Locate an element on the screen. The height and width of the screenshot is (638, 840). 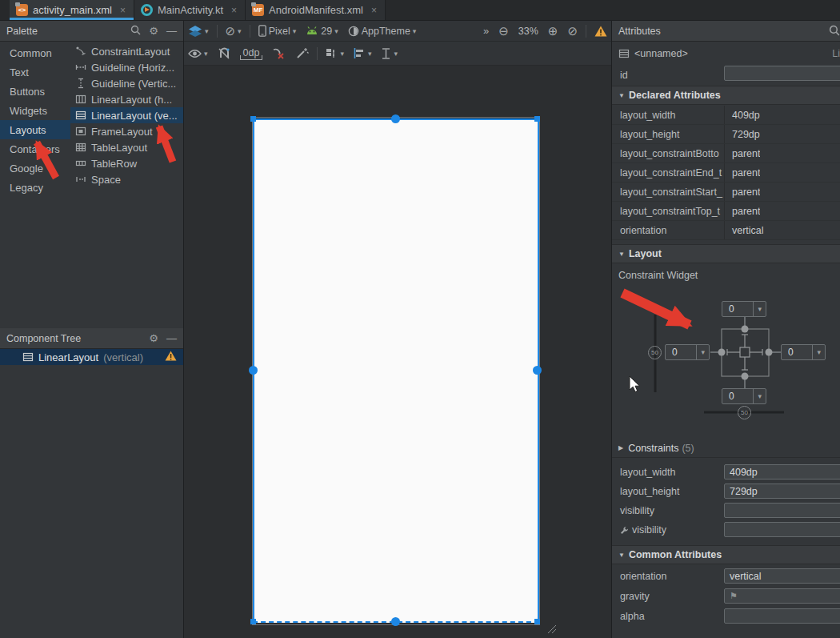
infer-constraints-icon is located at coordinates (302, 53).